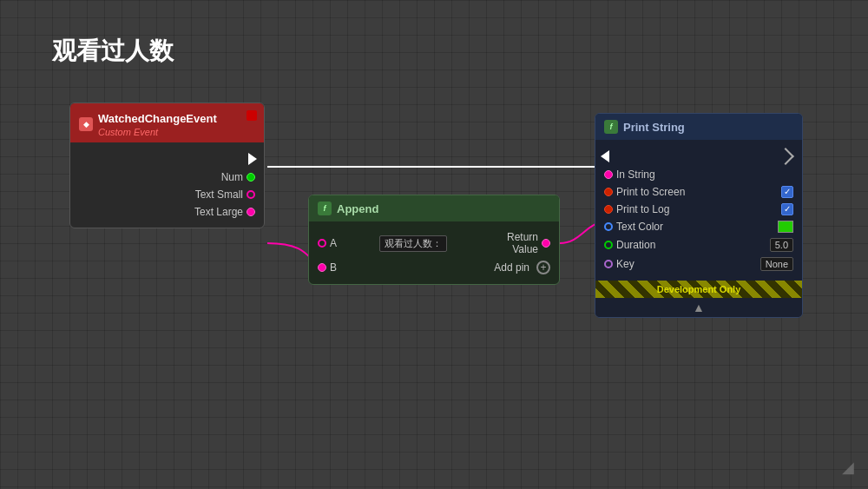  Describe the element at coordinates (167, 165) in the screenshot. I see `node-watched-change-event: ◆ WatchedChangeEvent Custom Event Num Te…` at that location.